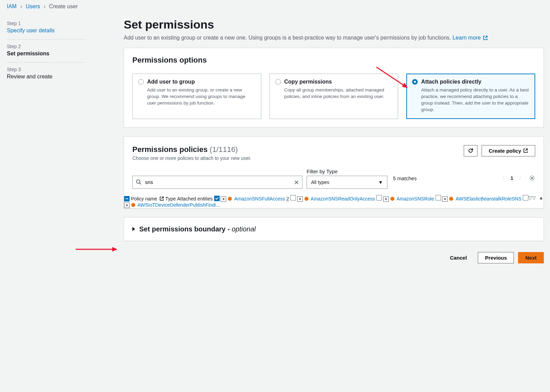  What do you see at coordinates (197, 97) in the screenshot?
I see `option-desc: Add user to an existing group, or create…` at bounding box center [197, 97].